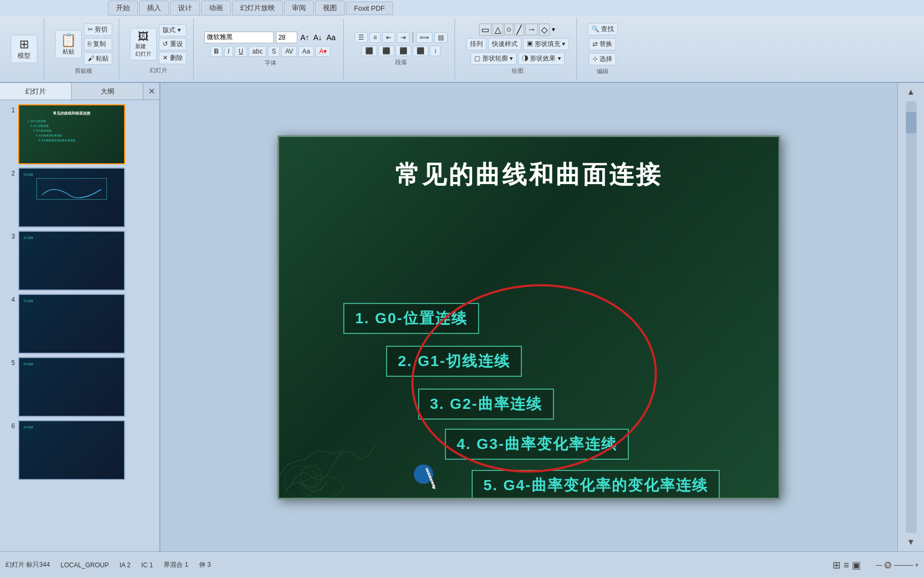 This screenshot has height=578, width=924. What do you see at coordinates (911, 542) in the screenshot?
I see `scroll-down-btn: ▼` at bounding box center [911, 542].